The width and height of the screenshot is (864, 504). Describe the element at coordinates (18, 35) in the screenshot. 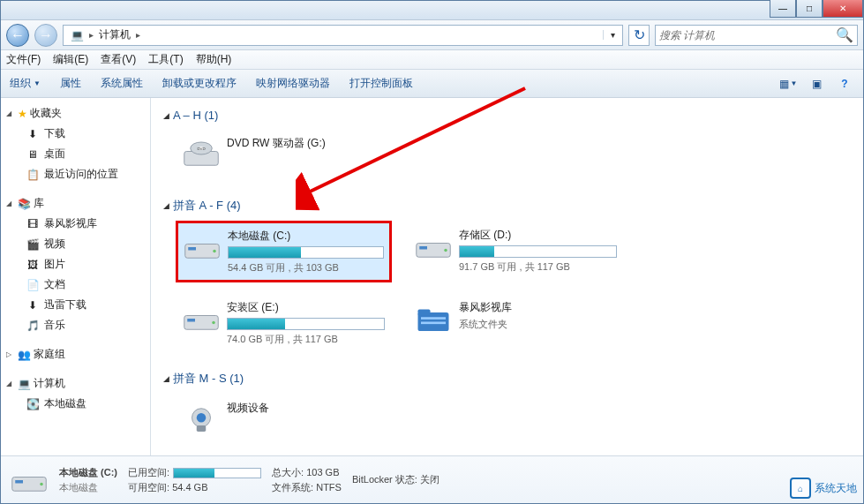

I see `back-button: ←` at that location.